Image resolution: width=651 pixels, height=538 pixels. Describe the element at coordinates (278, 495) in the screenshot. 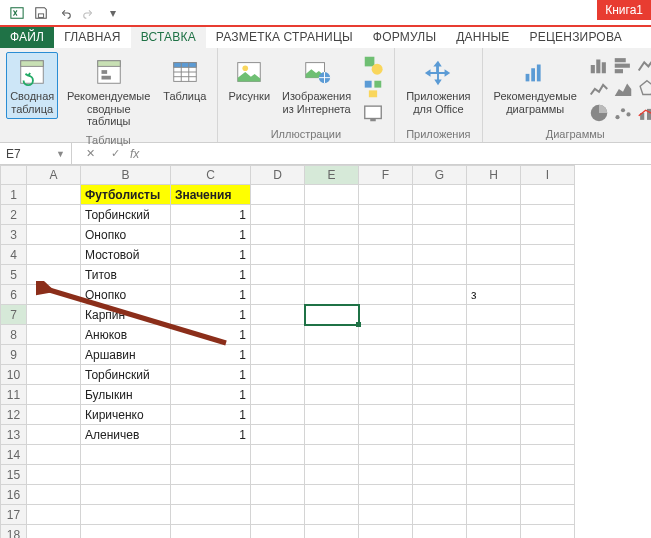

I see `cell-D16` at that location.